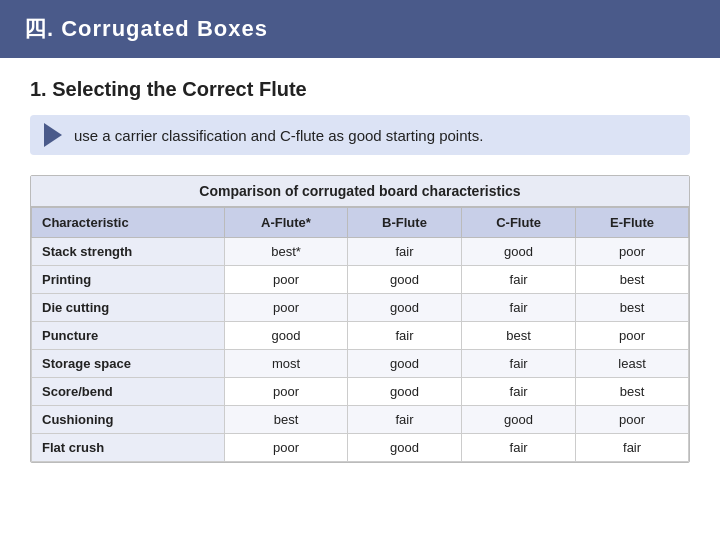 The width and height of the screenshot is (720, 540). I want to click on cell-4-2: good, so click(404, 364).